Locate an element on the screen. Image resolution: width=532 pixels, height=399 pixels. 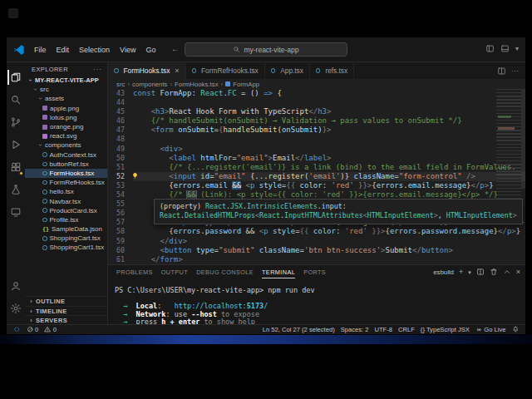
panel-tab-terminal: TERMINAL is located at coordinates (278, 273).